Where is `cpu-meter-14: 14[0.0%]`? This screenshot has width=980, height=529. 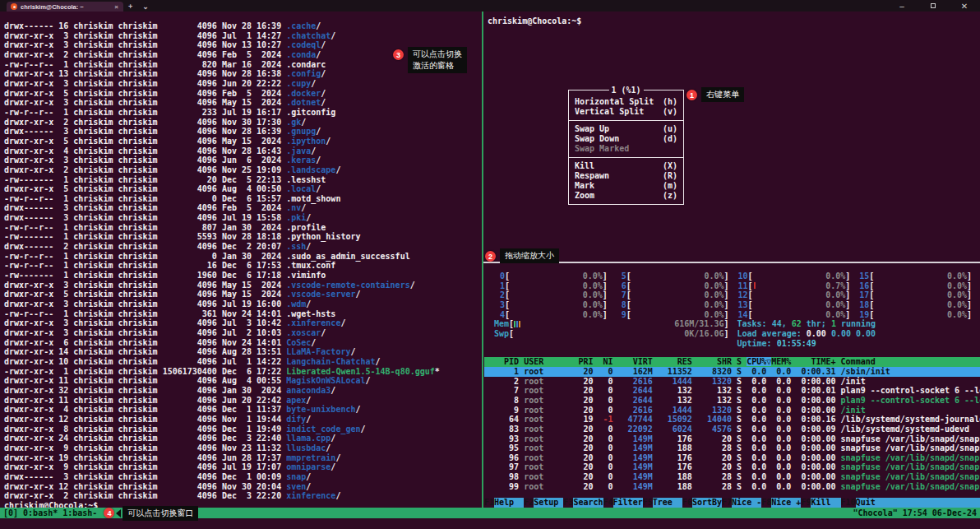
cpu-meter-14: 14[0.0%] is located at coordinates (794, 315).